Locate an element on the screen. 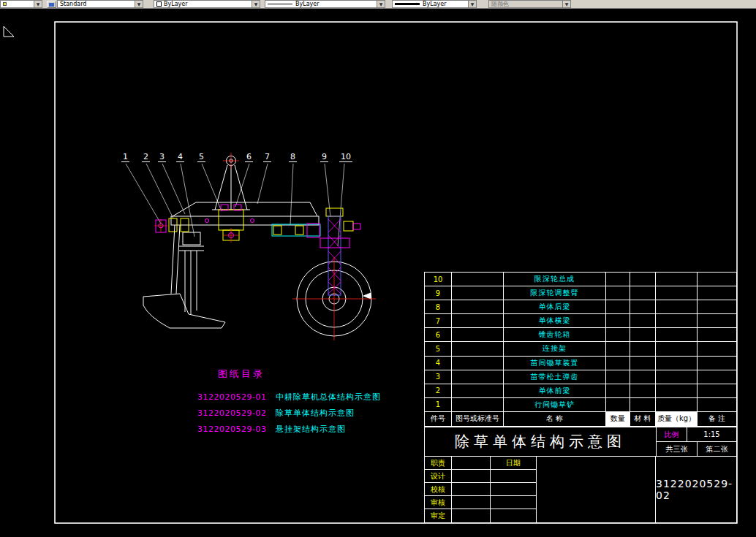  catalog-item: 3122020529-03 悬挂架结构示意图 is located at coordinates (307, 430).